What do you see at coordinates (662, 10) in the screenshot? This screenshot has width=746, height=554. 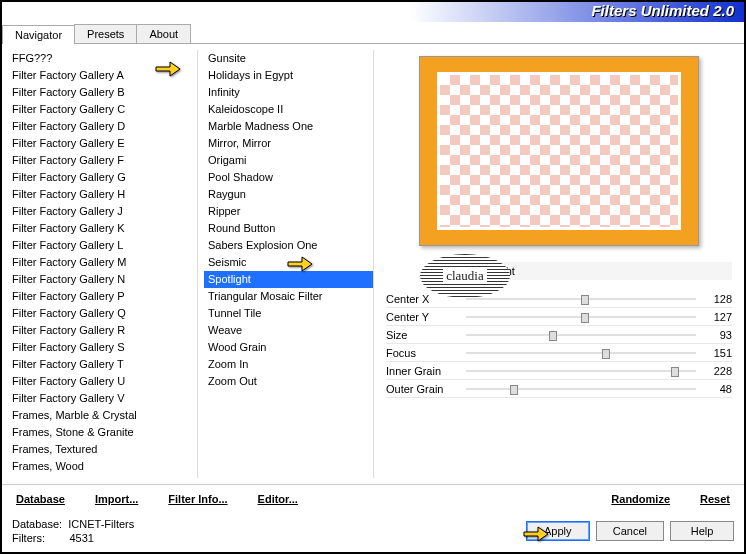 I see `app-title: Filters Unlimited 2.0` at bounding box center [662, 10].